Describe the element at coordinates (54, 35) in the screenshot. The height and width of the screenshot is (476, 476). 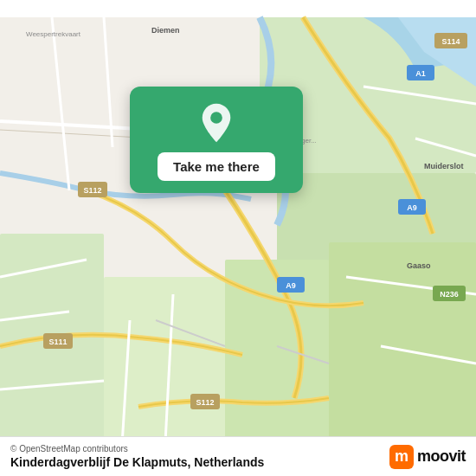
I see `svg-text: Weespertrekvaart` at that location.